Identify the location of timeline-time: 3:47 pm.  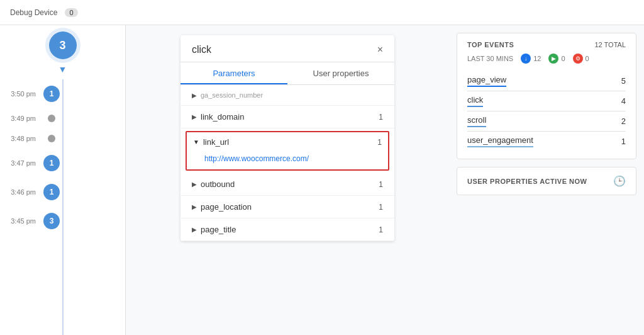
(20, 163).